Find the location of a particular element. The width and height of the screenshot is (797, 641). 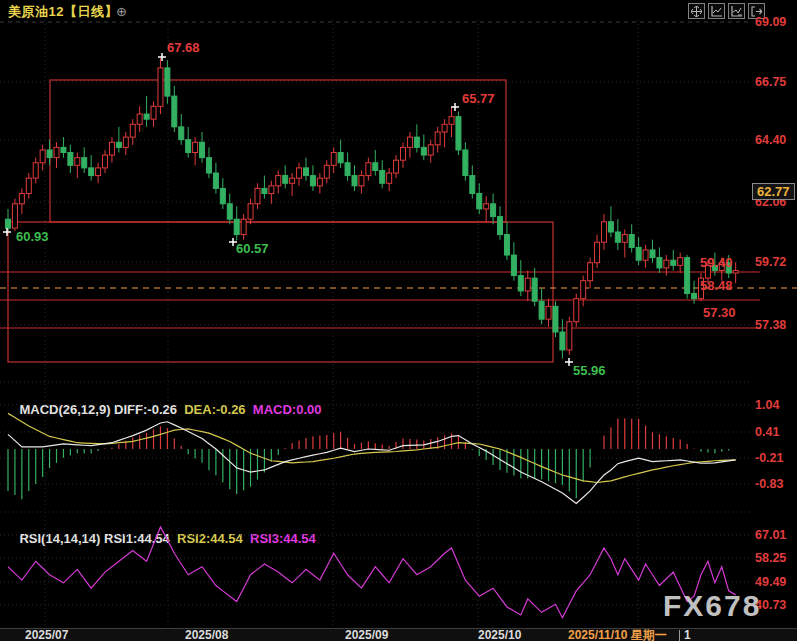

fx678-watermark: FX678 is located at coordinates (712, 606).